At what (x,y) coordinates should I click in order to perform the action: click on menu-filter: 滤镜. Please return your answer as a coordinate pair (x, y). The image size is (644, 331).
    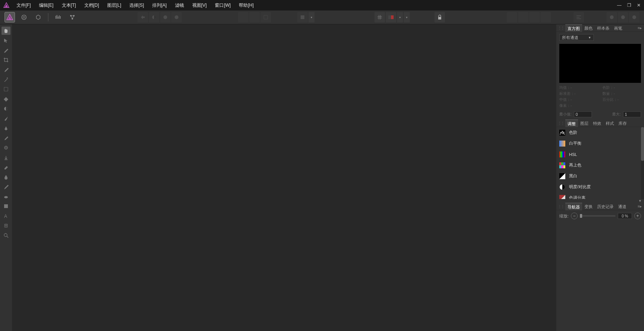
    Looking at the image, I should click on (180, 5).